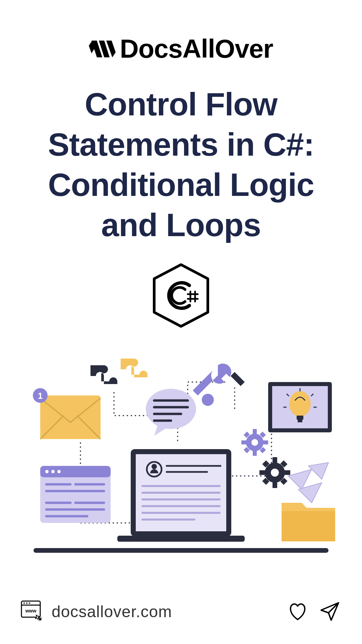  What do you see at coordinates (181, 495) in the screenshot?
I see `laptop-icon` at bounding box center [181, 495].